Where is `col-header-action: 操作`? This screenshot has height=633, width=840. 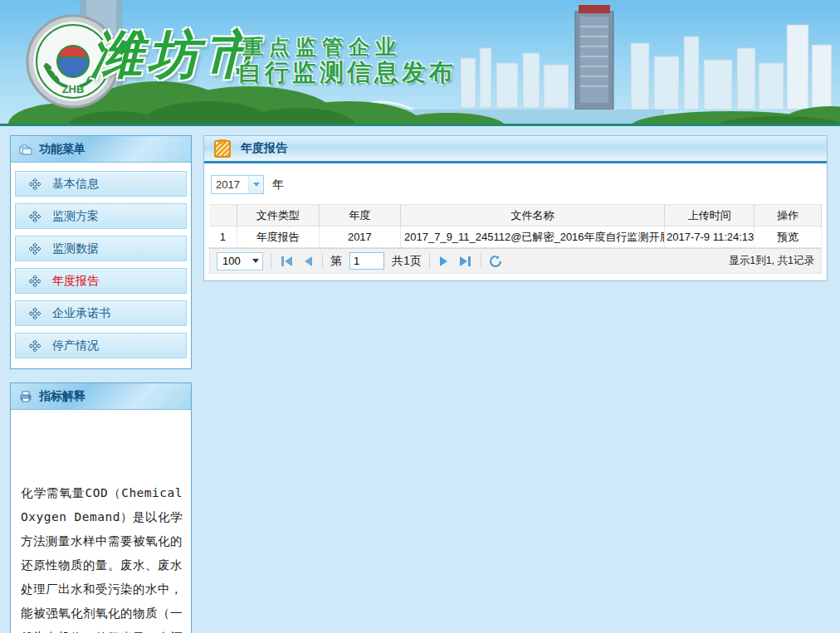
col-header-action: 操作 is located at coordinates (789, 216).